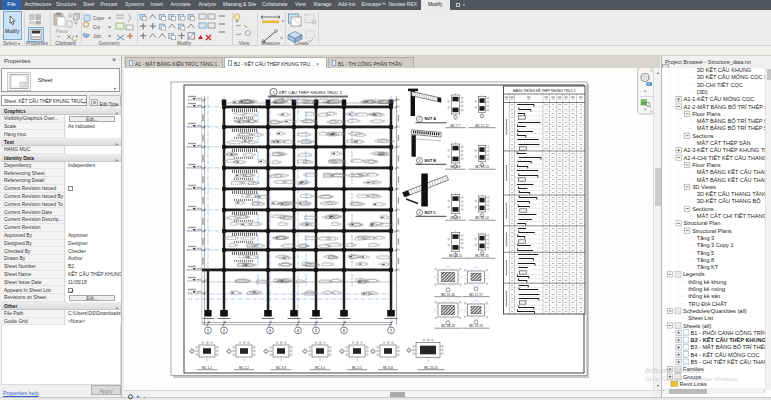 This screenshot has height=400, width=771. I want to click on svg-text: MC 5-5, so click(357, 368).